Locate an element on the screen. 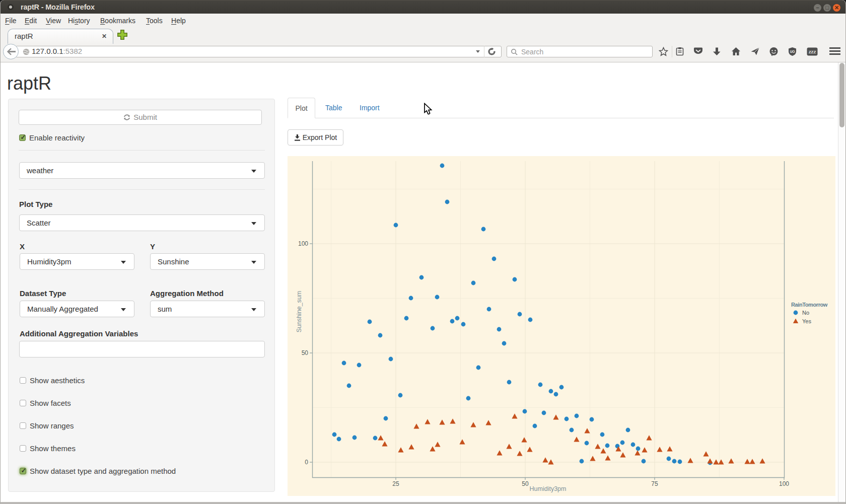 Image resolution: width=846 pixels, height=504 pixels. svg-text: Humidity3pm is located at coordinates (548, 489).